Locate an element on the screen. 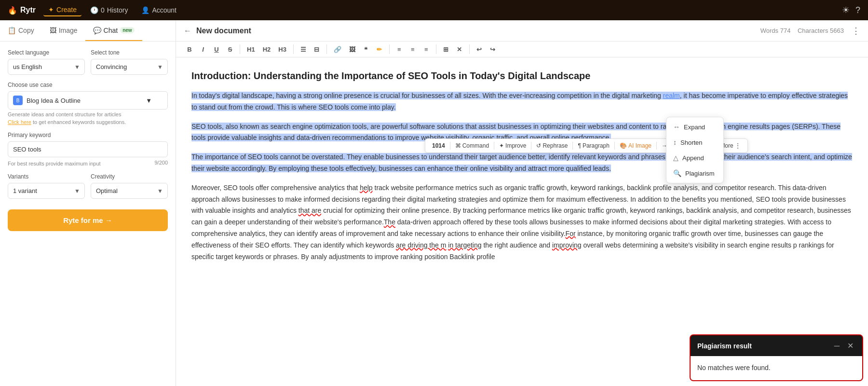  dropdown-plagiarism-label: Plagiarism is located at coordinates (700, 174).